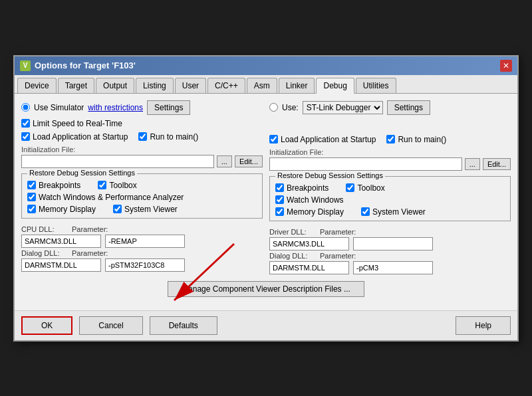  I want to click on load-run-row: Load Application at Startup Run to main(…, so click(142, 137).